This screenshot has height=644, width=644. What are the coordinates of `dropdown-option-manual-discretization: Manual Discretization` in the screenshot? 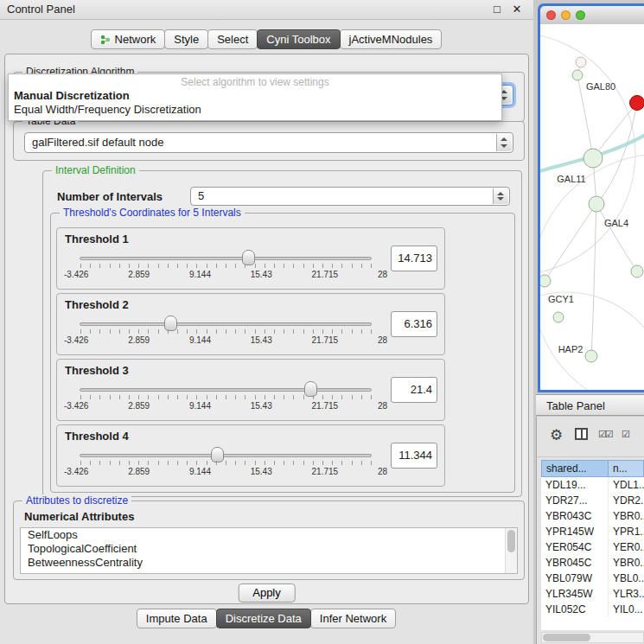 It's located at (255, 96).